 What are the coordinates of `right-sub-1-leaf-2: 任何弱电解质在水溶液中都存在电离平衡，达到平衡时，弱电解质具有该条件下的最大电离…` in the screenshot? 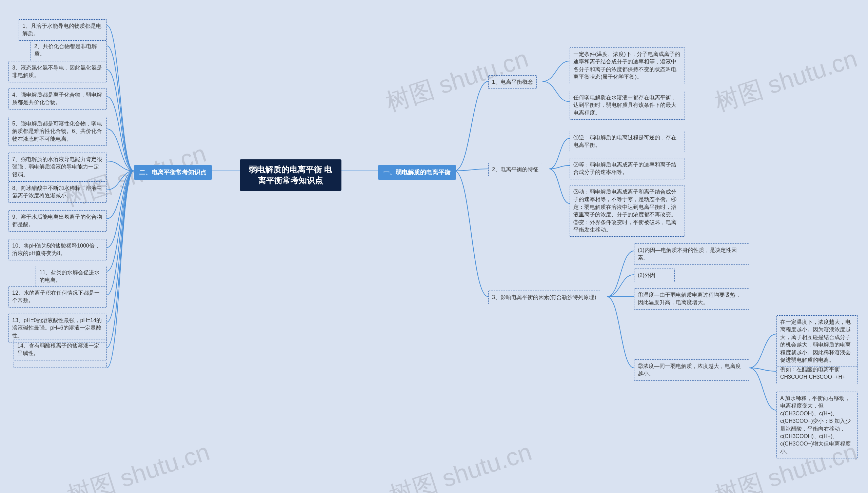 It's located at (627, 105).